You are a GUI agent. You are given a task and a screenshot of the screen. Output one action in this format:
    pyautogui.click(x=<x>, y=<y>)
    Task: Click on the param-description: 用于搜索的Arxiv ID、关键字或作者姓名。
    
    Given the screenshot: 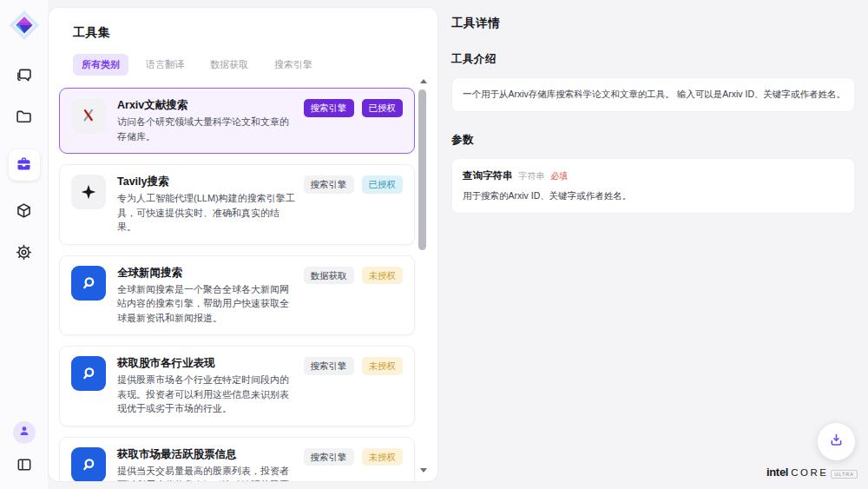 What is the action you would take?
    pyautogui.click(x=653, y=196)
    